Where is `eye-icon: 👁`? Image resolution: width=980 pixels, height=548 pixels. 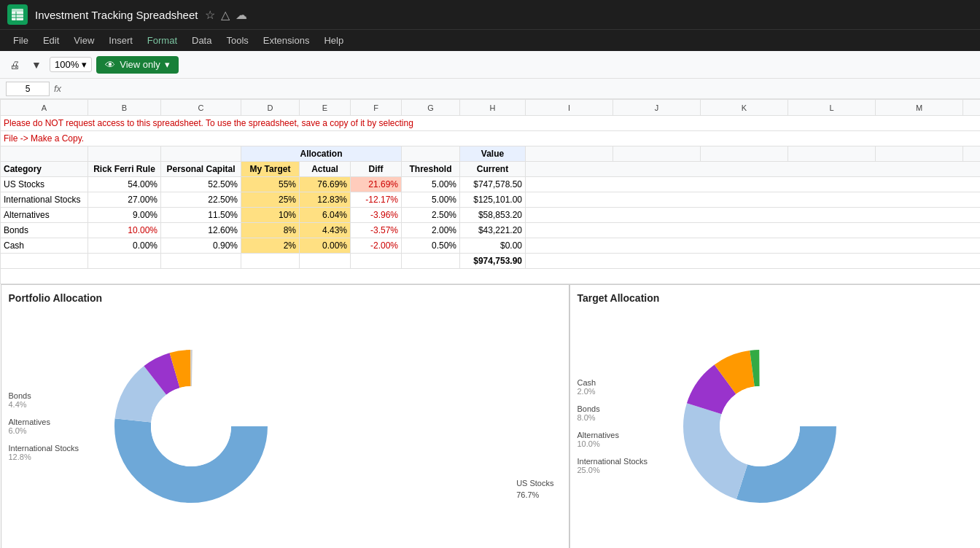 eye-icon: 👁 is located at coordinates (110, 65).